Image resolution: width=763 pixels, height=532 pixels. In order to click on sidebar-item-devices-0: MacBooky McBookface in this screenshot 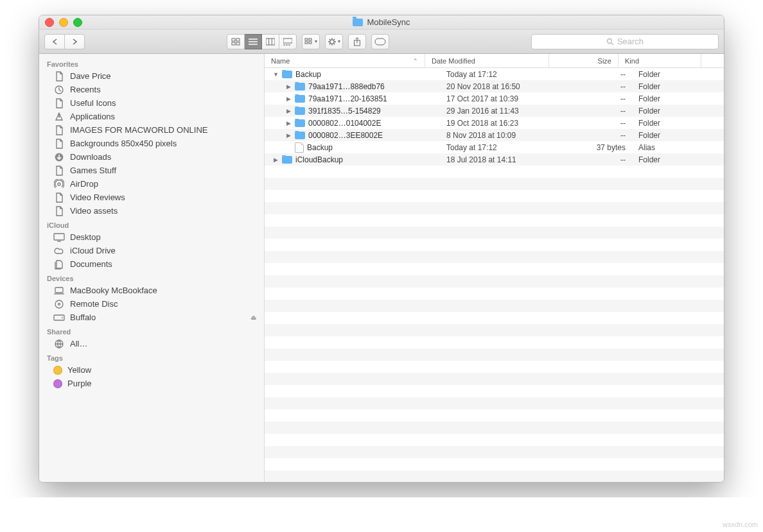, I will do `click(152, 290)`.